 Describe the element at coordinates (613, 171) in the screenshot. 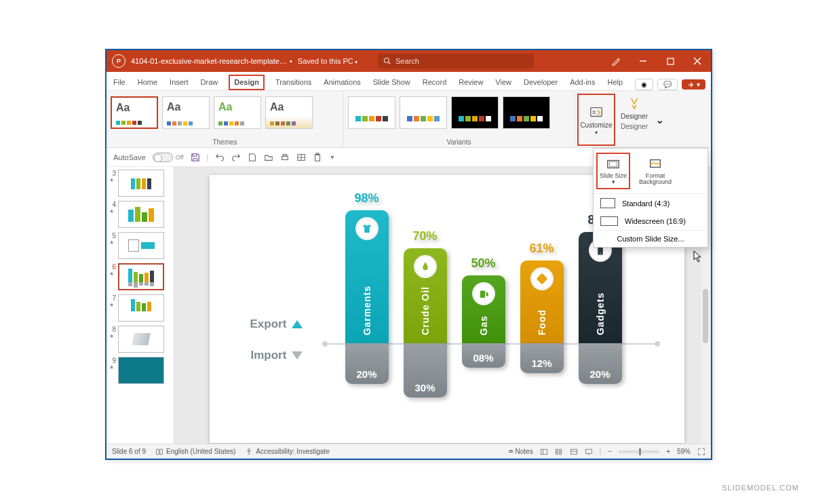

I see `slide-size-button: Slide Size ▾` at that location.